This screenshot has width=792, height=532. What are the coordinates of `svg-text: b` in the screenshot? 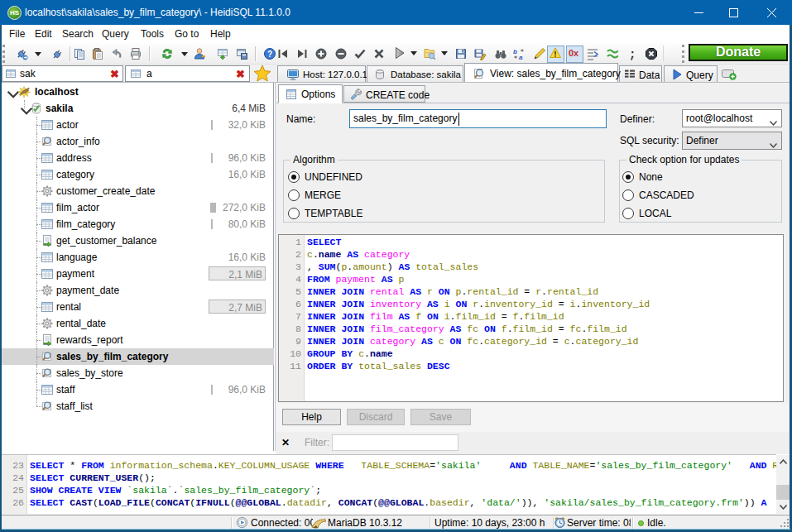 It's located at (515, 51).